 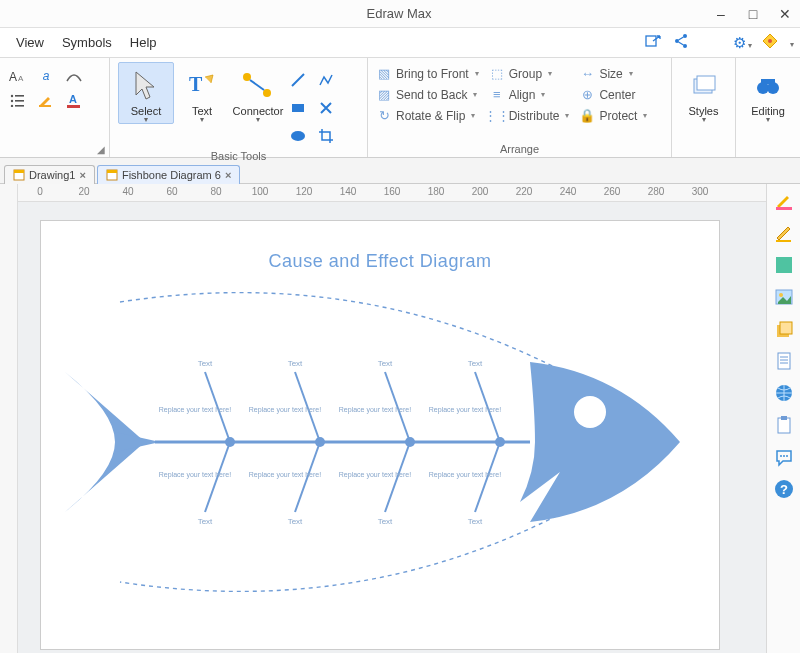 What do you see at coordinates (30, 42) in the screenshot?
I see `menu-view: View` at bounding box center [30, 42].